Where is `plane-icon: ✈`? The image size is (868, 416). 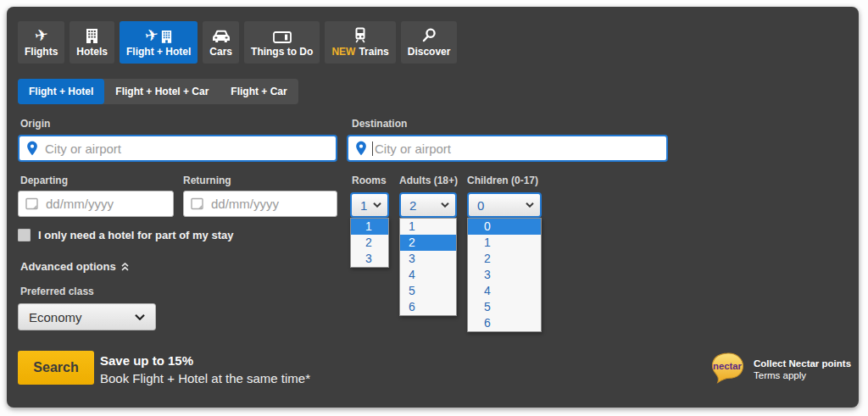 plane-icon: ✈ is located at coordinates (42, 34).